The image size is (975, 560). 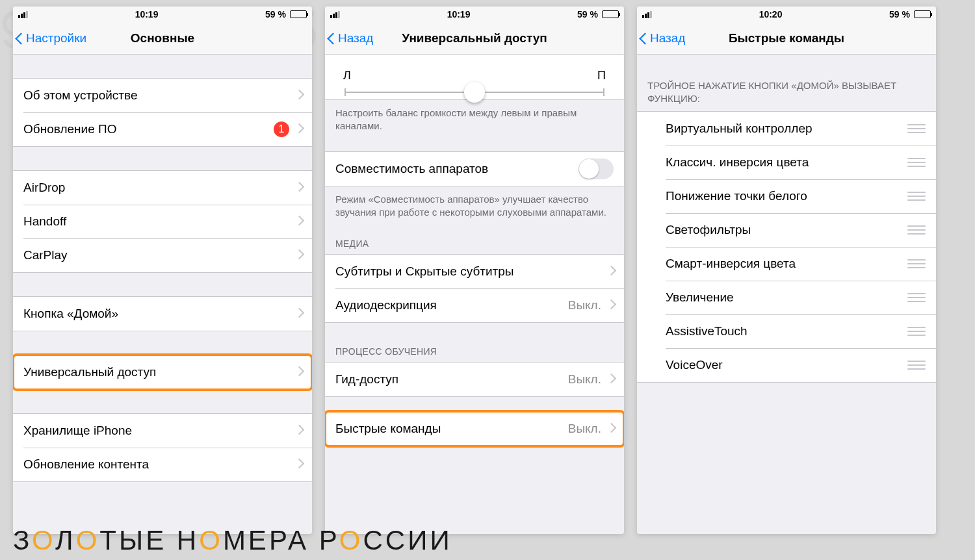 What do you see at coordinates (786, 92) in the screenshot?
I see `group-header-tripleclick: ТРОЙНОЕ НАЖАТИЕ КНОПКИ «ДОМОЙ» ВЫЗЫВАЕТ …` at bounding box center [786, 92].